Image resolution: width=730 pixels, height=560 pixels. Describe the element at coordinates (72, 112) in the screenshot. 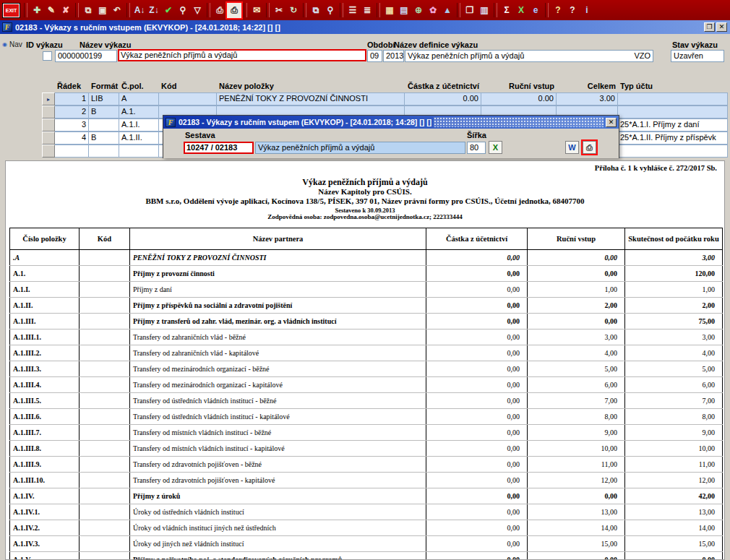

I see `grid-cell-radek: 2` at that location.